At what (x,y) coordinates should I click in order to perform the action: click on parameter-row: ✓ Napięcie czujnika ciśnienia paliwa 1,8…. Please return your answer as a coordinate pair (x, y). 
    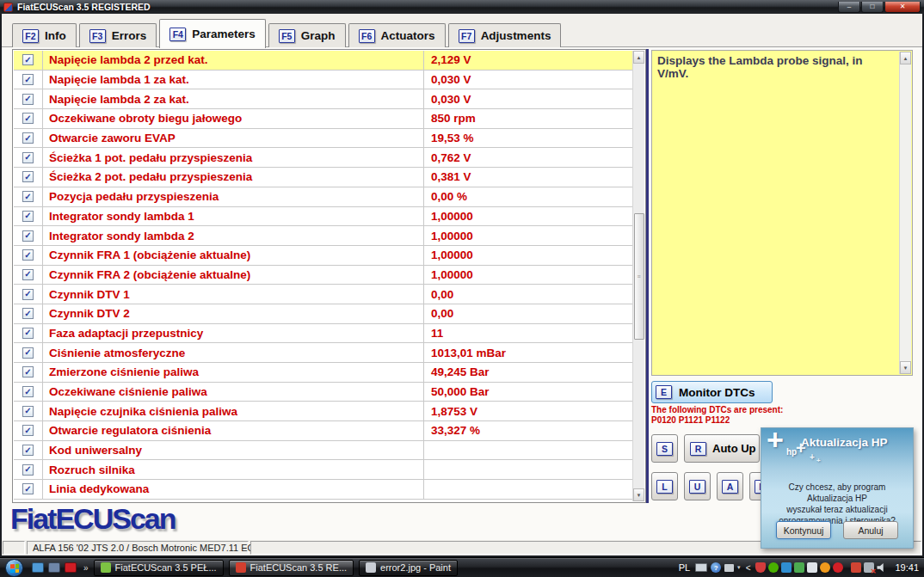
    Looking at the image, I should click on (323, 411).